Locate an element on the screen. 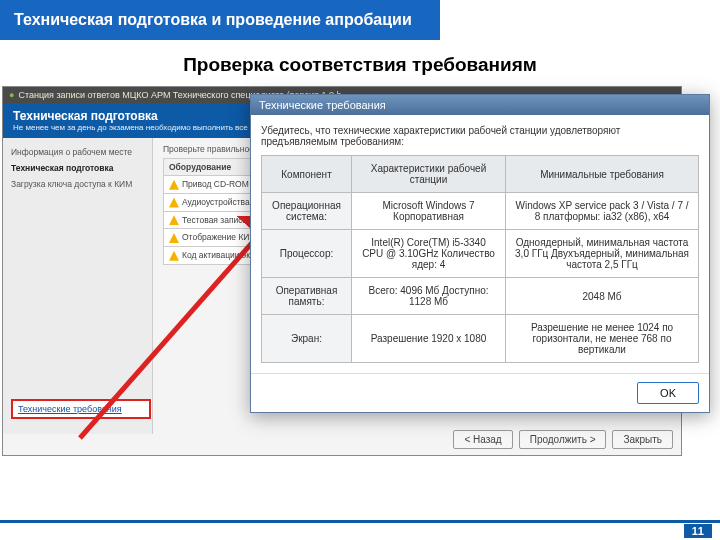 This screenshot has width=720, height=540. slide-banner: Техническая подготовка и проведение апро… is located at coordinates (220, 20).